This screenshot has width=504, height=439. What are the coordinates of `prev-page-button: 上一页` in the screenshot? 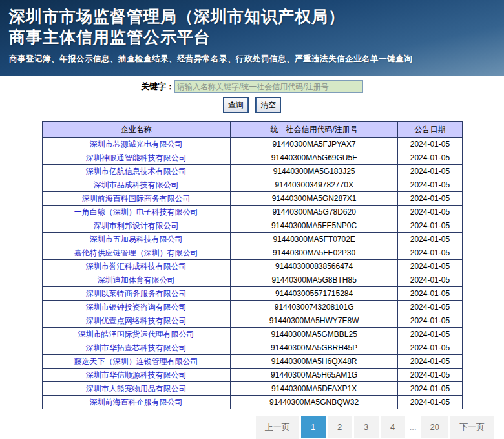 It's located at (278, 427).